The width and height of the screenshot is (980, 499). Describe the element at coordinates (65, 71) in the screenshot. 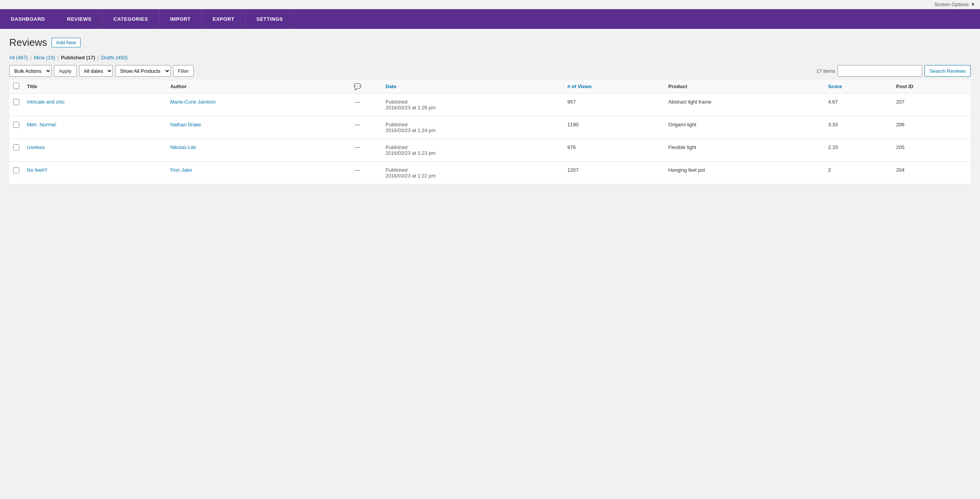

I see `apply-button: Apply` at that location.